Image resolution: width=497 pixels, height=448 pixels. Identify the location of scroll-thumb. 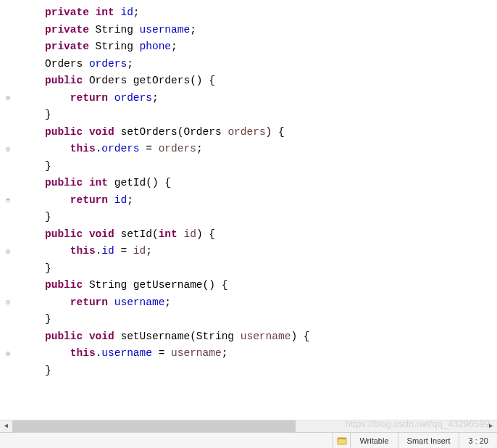
(154, 426).